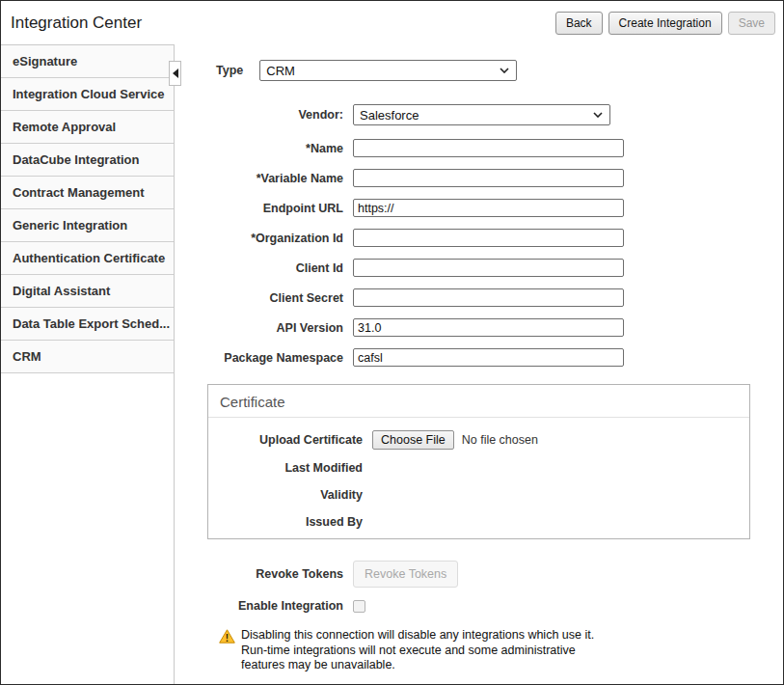 The image size is (784, 685). Describe the element at coordinates (478, 357) in the screenshot. I see `package-namespace-row: Package Namespace` at that location.